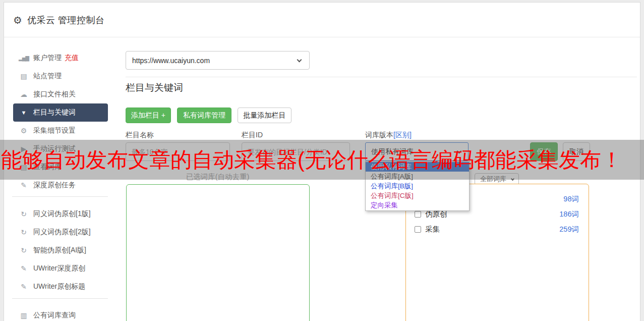  Describe the element at coordinates (61, 113) in the screenshot. I see `sidebar-item-columns-keywords: ▼ 栏目与关键词` at that location.